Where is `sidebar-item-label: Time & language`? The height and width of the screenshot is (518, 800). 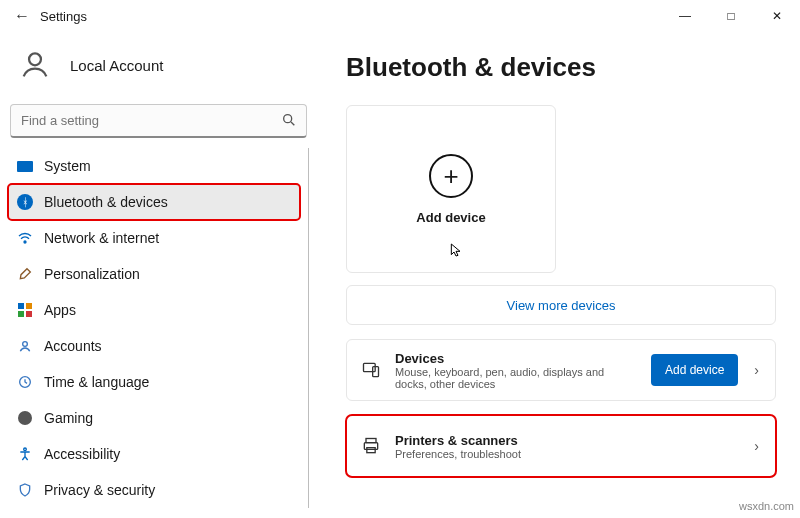
sidebar-item-label: Time & language is located at coordinates (96, 382).